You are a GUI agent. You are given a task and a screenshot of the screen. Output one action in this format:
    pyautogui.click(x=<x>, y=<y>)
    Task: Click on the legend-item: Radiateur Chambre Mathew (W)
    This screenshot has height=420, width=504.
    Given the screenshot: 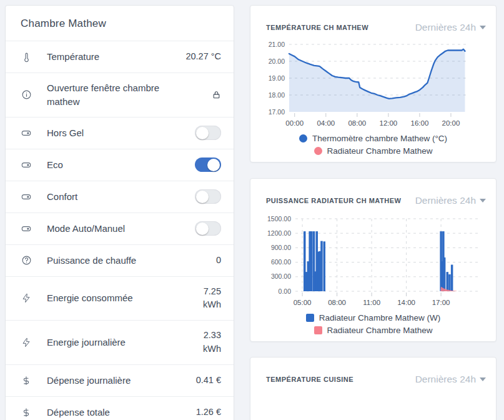 What is the action you would take?
    pyautogui.click(x=373, y=318)
    